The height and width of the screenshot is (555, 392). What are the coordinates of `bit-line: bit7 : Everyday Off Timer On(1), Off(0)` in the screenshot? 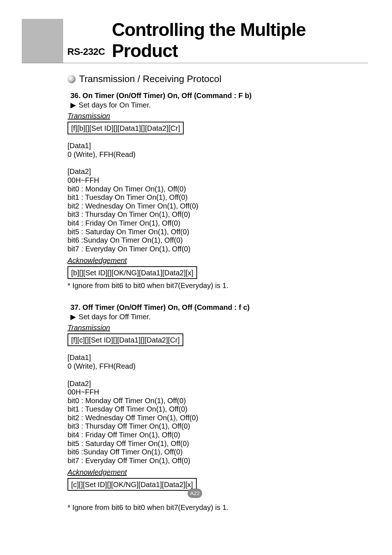 It's located at (218, 461).